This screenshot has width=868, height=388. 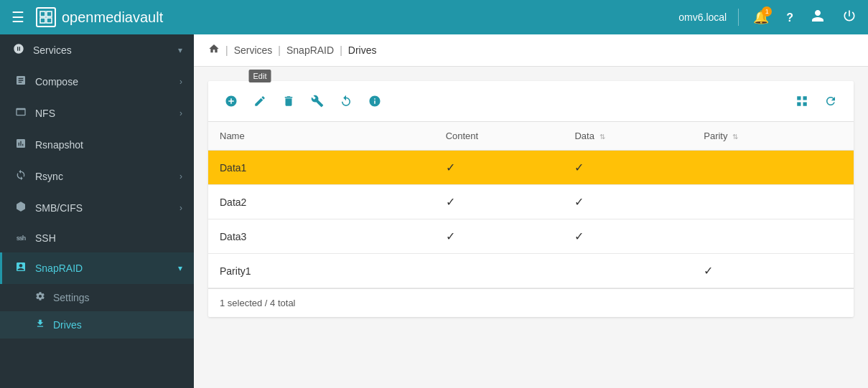 I want to click on rsnapshot-icon, so click(x=21, y=145).